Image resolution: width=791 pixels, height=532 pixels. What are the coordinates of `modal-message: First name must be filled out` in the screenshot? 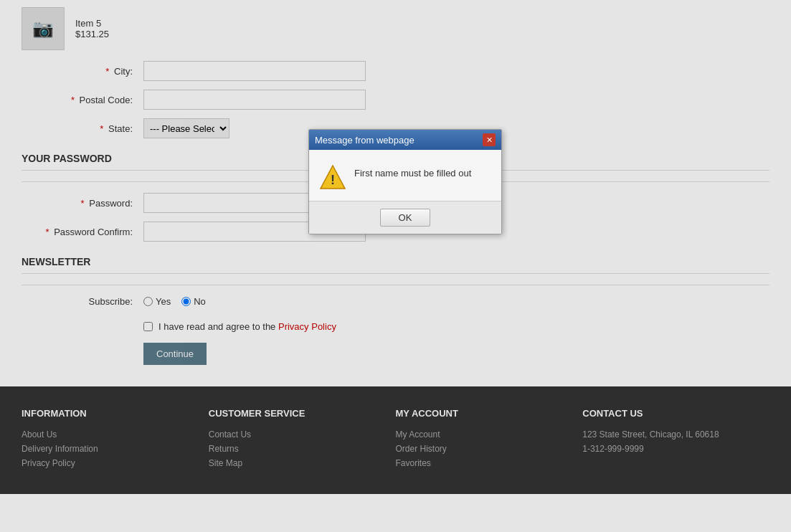 It's located at (413, 171).